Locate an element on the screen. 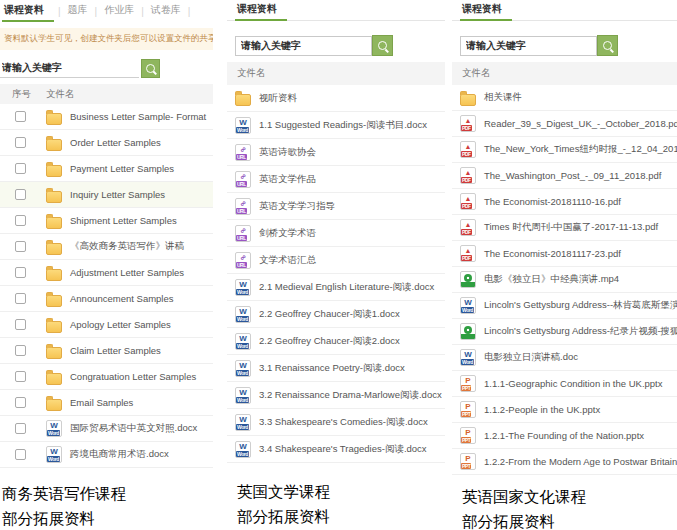 This screenshot has height=530, width=677. file-row: 电影独立日演讲稿.doc is located at coordinates (564, 358).